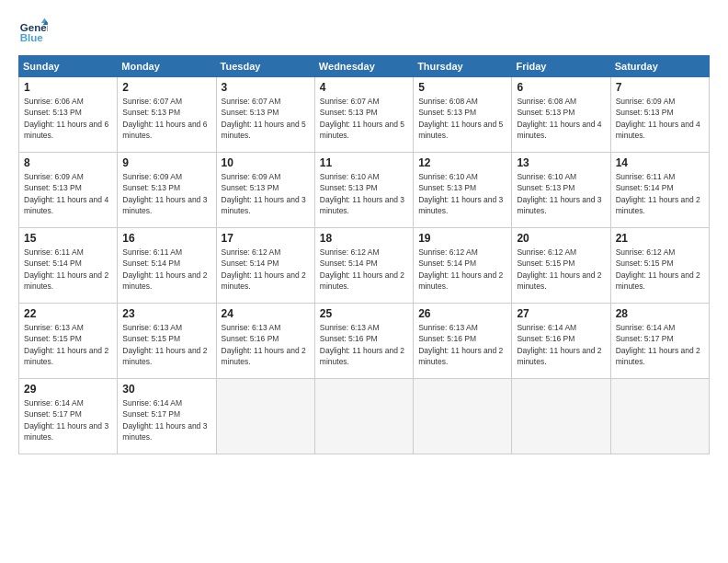 The image size is (728, 563). I want to click on table-row: 12 Sunrise: 6:10 AM Sunset: 5:13 PM Dayl…, so click(463, 190).